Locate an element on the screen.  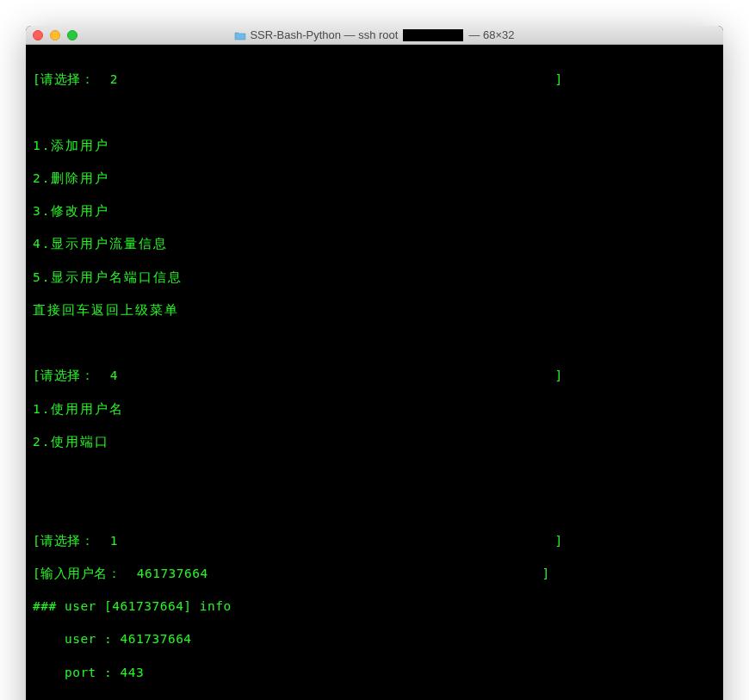
title-text-prefix: SSR-Bash-Python — ssh root is located at coordinates (324, 34).